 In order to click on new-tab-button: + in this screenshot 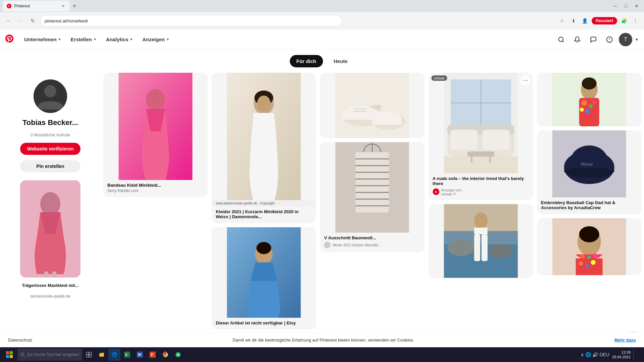, I will do `click(74, 6)`.